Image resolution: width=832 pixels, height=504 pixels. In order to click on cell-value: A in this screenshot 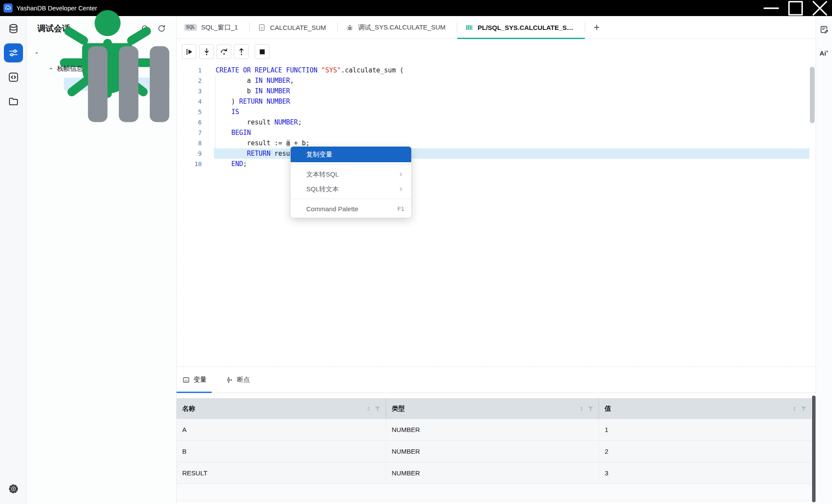, I will do `click(184, 429)`.